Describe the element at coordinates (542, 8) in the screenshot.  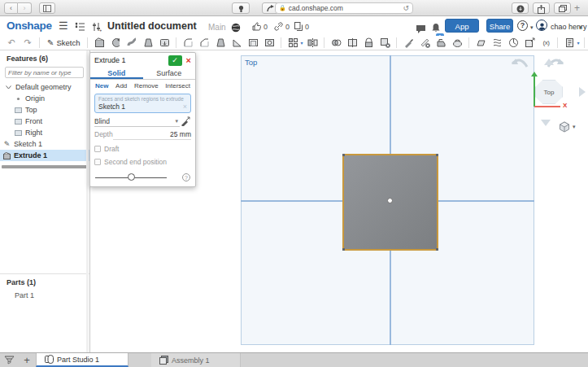
I see `browser-share-button` at that location.